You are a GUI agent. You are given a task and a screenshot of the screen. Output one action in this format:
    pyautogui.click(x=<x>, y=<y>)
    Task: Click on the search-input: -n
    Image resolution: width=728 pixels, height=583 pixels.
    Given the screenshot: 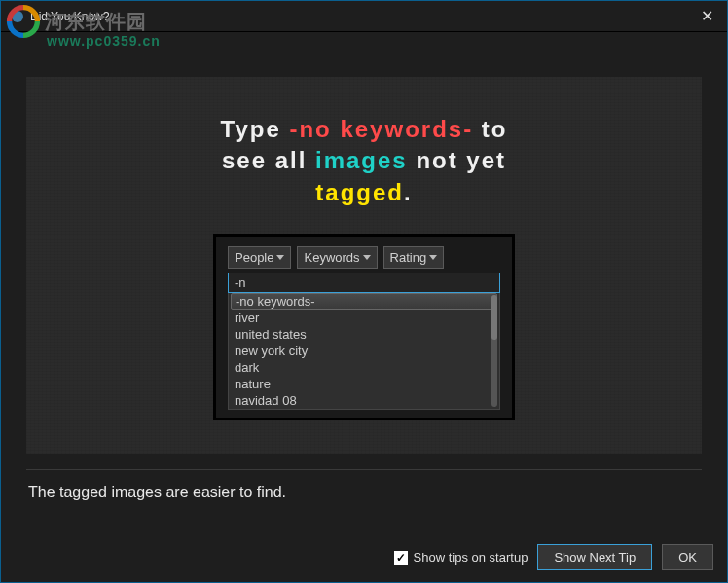 What is the action you would take?
    pyautogui.click(x=364, y=282)
    